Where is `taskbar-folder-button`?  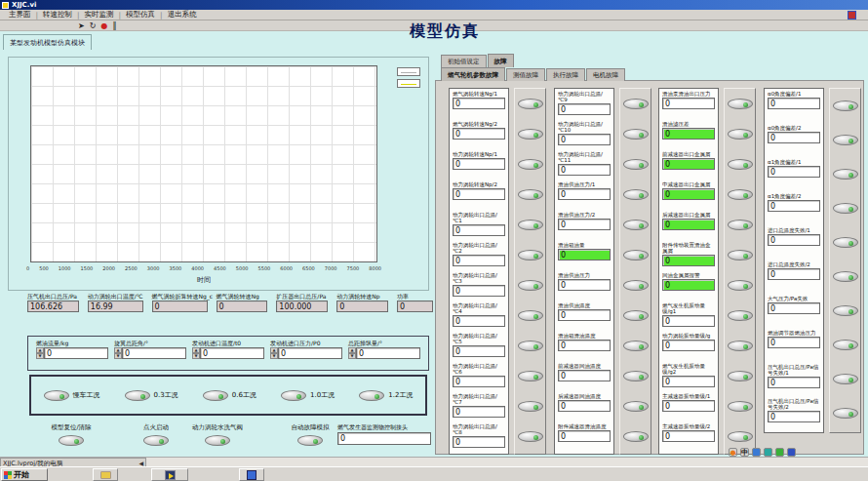 taskbar-folder-button is located at coordinates (105, 474).